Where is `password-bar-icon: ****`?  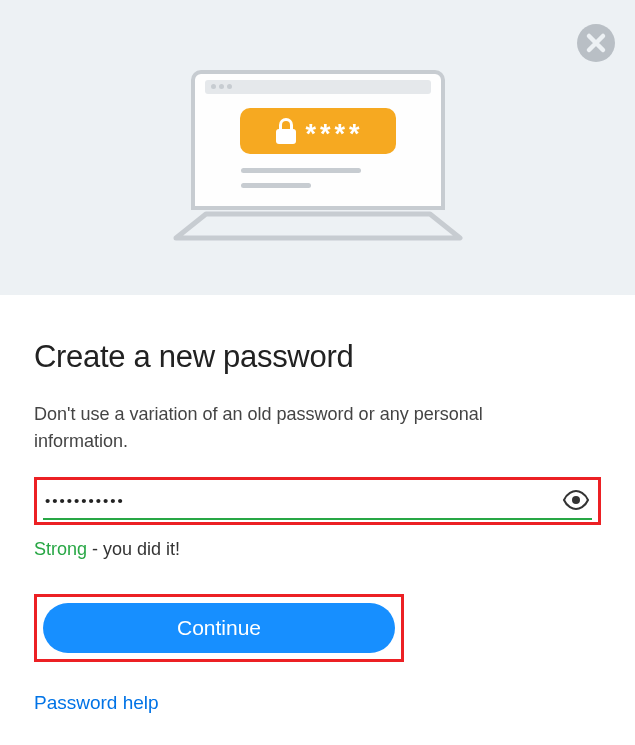
password-bar-icon: **** is located at coordinates (318, 131).